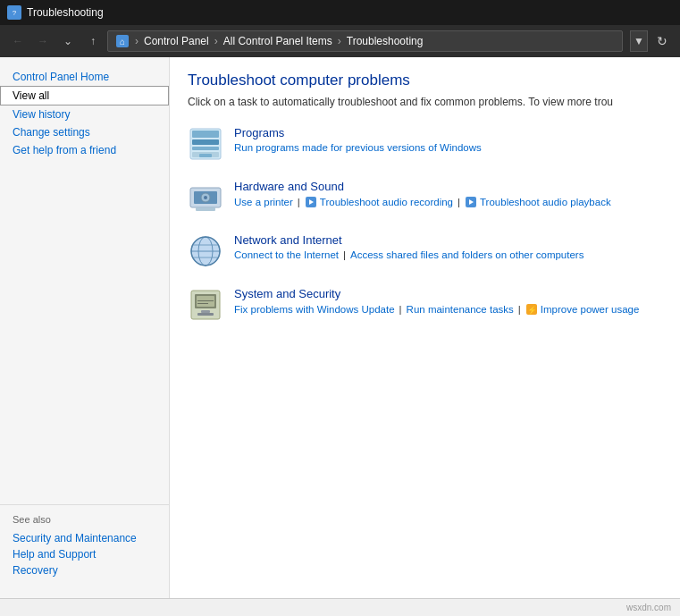  I want to click on watermark: wsxdn.com, so click(649, 608).